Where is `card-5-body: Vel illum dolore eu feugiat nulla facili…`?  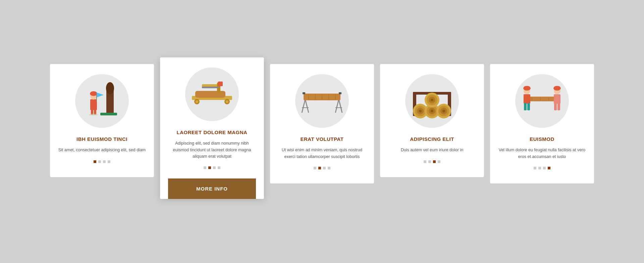
card-5-body: Vel illum dolore eu feugiat nulla facili… is located at coordinates (542, 154).